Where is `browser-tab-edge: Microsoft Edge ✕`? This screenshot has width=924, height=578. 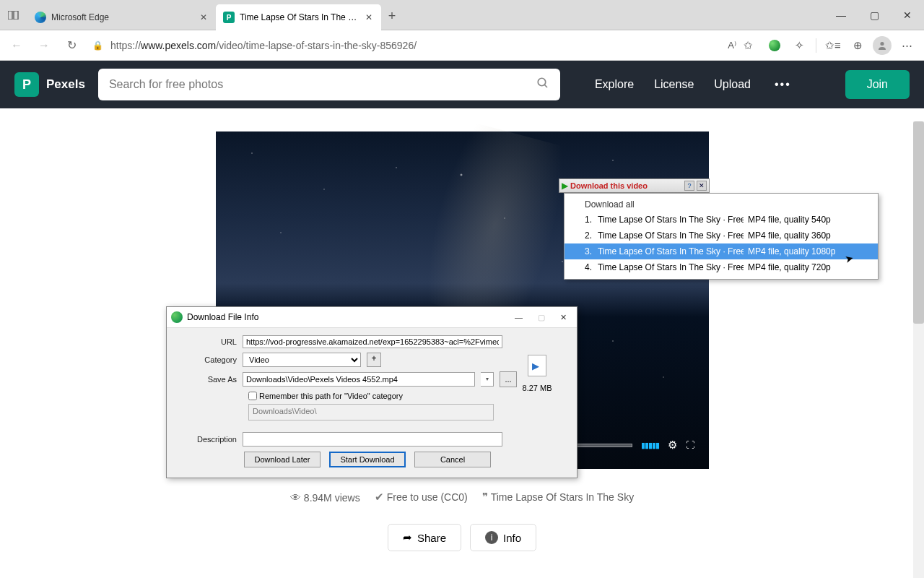 browser-tab-edge: Microsoft Edge ✕ is located at coordinates (121, 17).